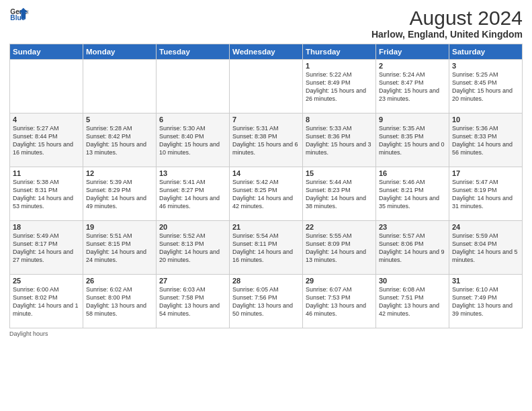 The height and width of the screenshot is (411, 532). Describe the element at coordinates (339, 195) in the screenshot. I see `cell-info: Sunrise: 5:44 AMSunset: 8:23 PMDaylight:…` at that location.